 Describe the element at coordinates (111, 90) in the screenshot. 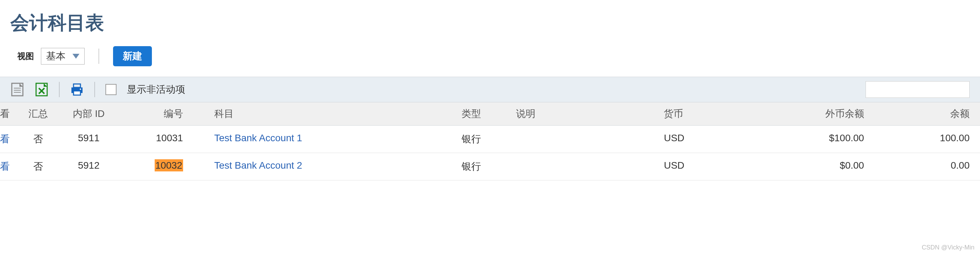

I see `show-inactive-checkbox` at that location.